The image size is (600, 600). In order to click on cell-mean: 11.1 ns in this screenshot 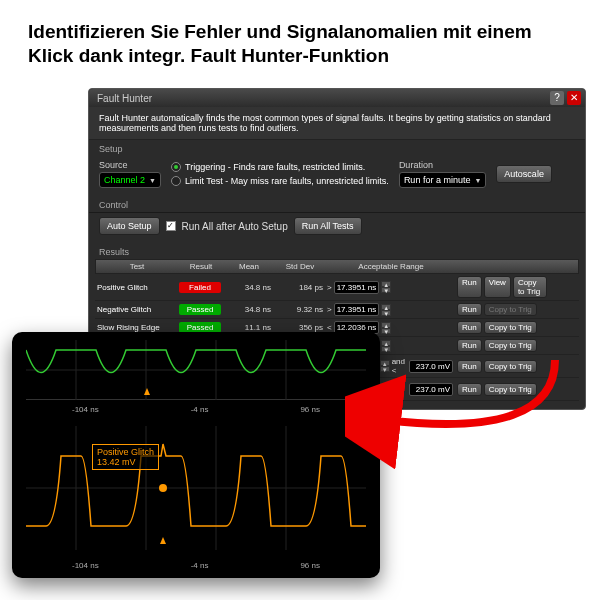, I will do `click(248, 328)`.